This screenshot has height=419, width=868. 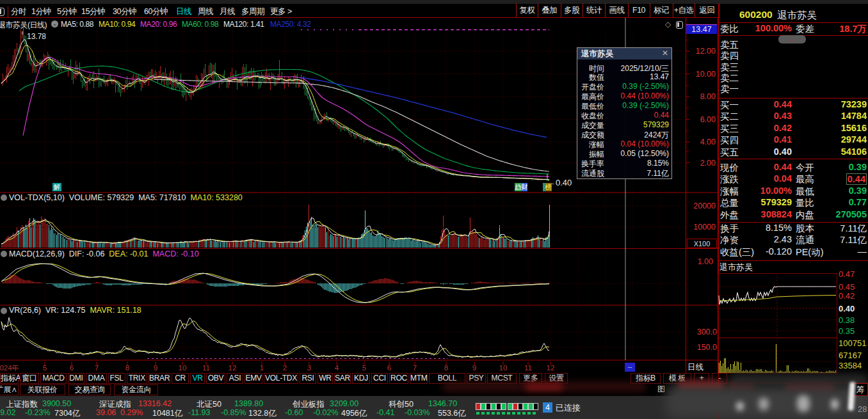 I want to click on svg-text: 13.78, so click(x=36, y=36).